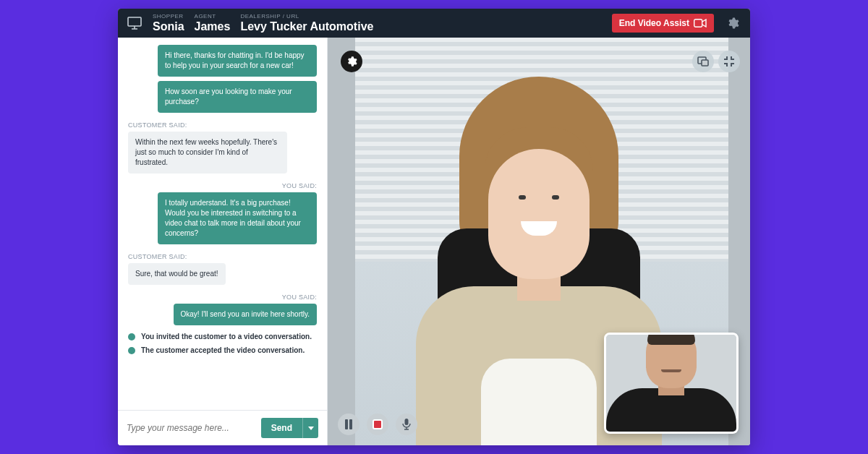  I want to click on chat-bubble-agent: Okay! I'll send you an invite here short…, so click(245, 314).